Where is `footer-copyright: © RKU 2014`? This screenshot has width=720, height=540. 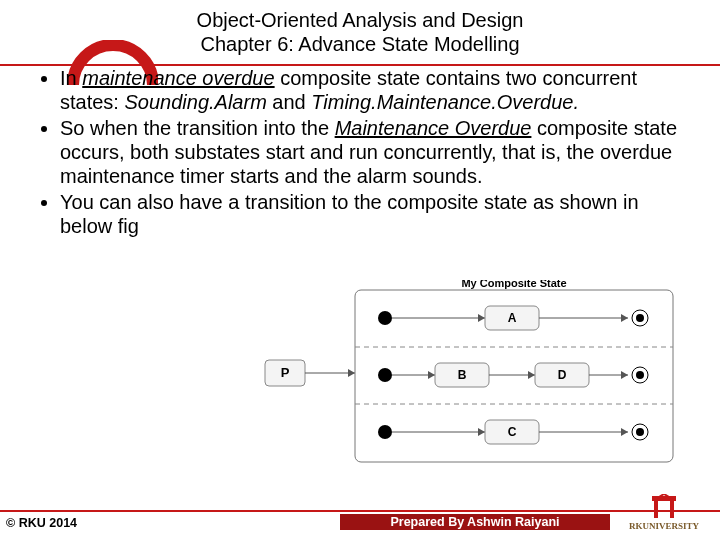
footer-copyright: © RKU 2014 is located at coordinates (42, 523).